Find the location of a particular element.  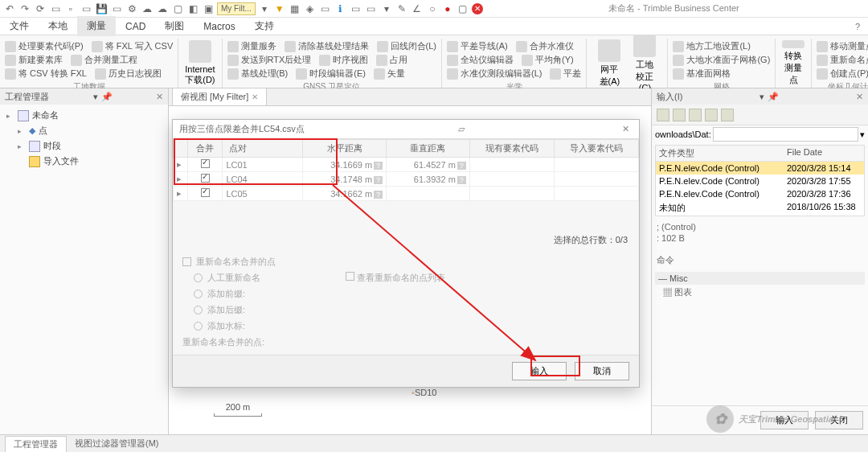

col-merge: 合并 is located at coordinates (206, 149).